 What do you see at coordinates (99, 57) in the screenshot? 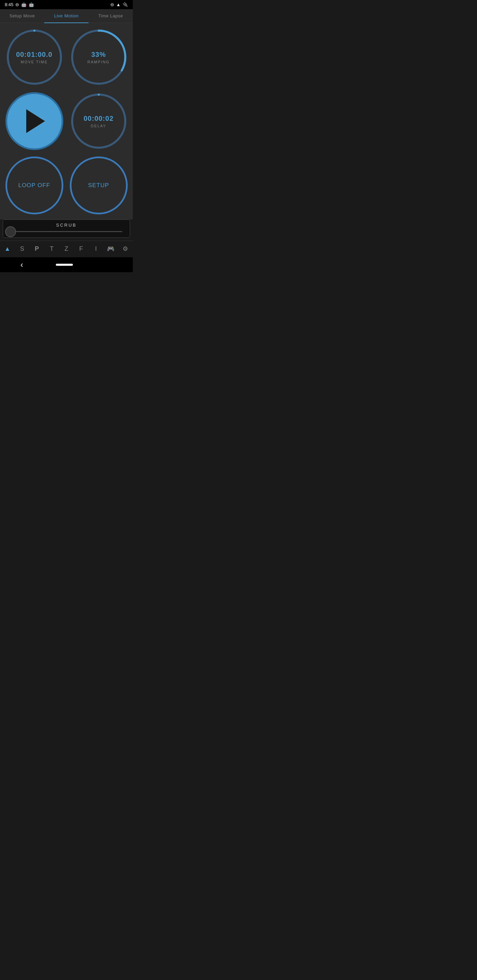
I see `ramping-widget: 33% RAMPING` at bounding box center [99, 57].